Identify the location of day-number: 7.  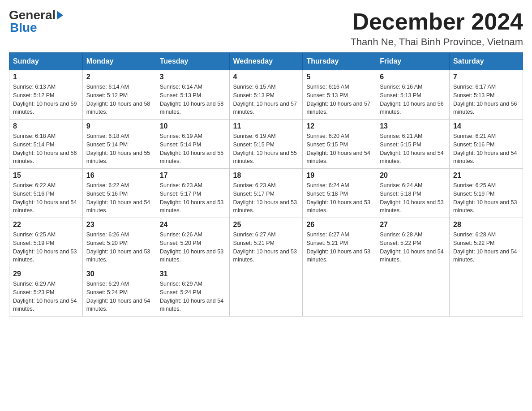
(486, 77).